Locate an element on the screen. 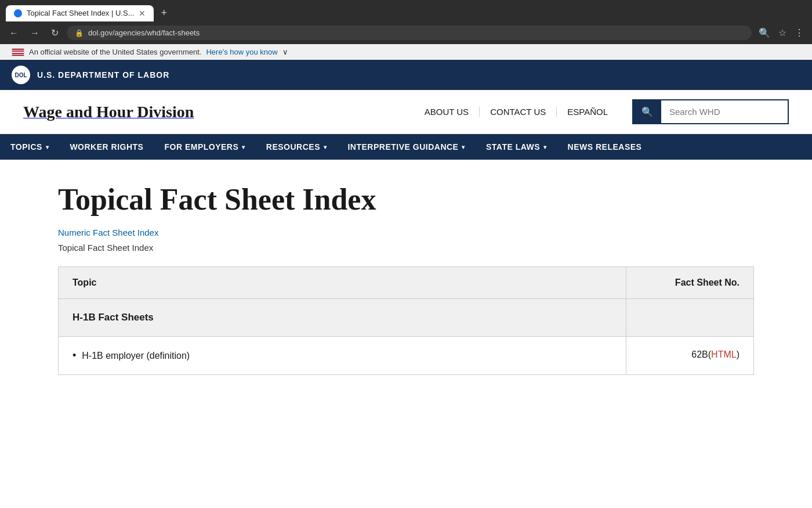  section-title: H-1B Fact Sheets is located at coordinates (342, 318).